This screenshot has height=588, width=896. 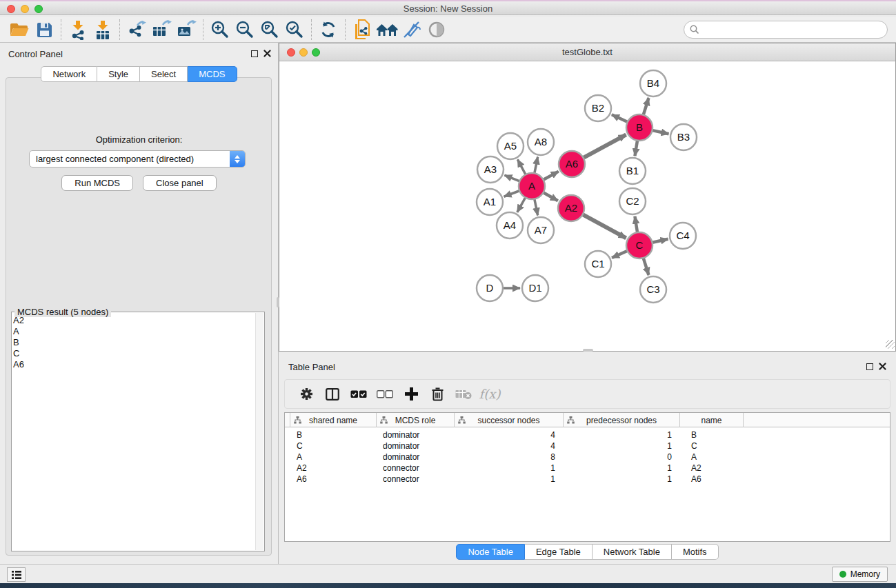 I want to click on edge-A-A3, so click(x=512, y=179).